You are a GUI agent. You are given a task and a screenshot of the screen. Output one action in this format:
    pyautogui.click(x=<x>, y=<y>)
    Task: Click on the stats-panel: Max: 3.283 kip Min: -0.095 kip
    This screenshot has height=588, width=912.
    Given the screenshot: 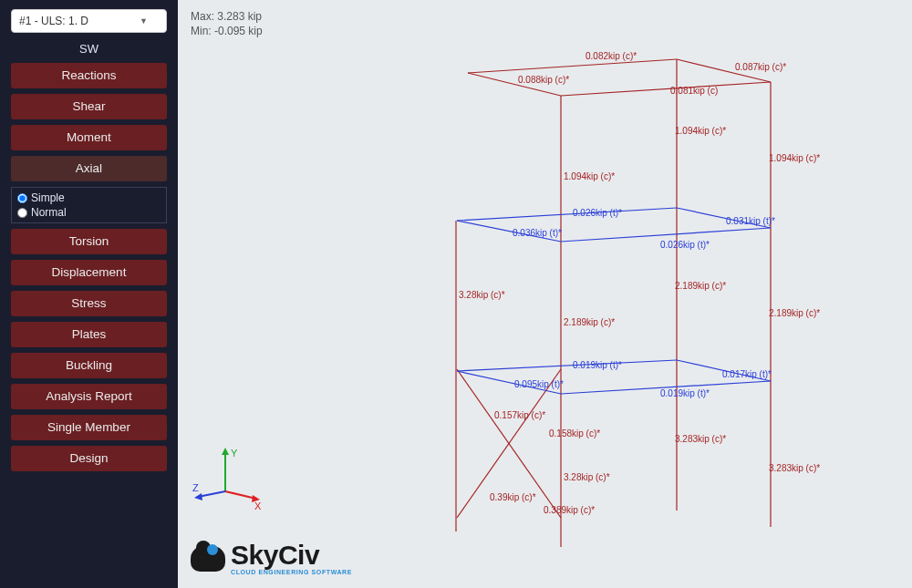 What is the action you would take?
    pyautogui.click(x=226, y=24)
    